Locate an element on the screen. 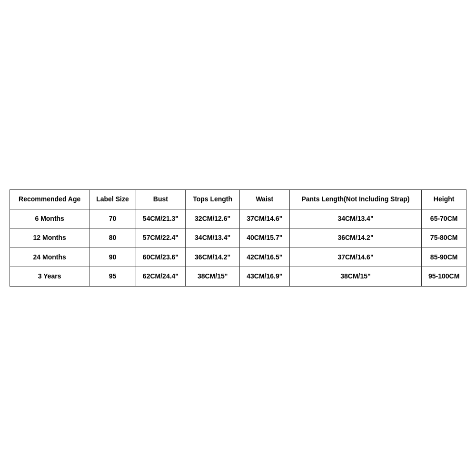  cell-age: 3 Years is located at coordinates (50, 277).